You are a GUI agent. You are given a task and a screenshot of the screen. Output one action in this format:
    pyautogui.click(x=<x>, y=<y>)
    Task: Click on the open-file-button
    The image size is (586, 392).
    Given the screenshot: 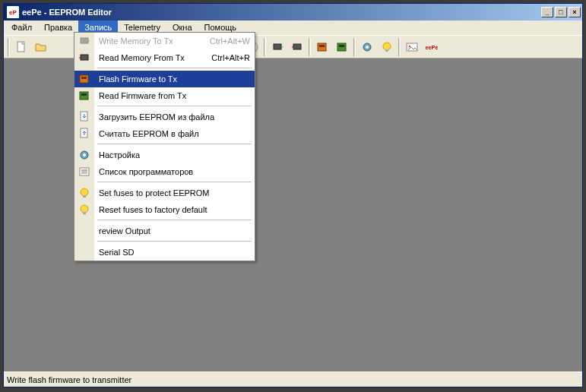 What is the action you would take?
    pyautogui.click(x=41, y=47)
    